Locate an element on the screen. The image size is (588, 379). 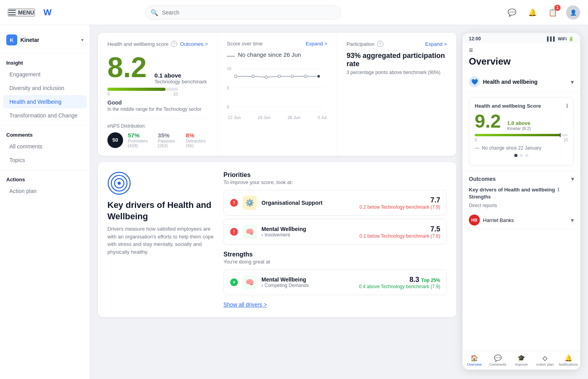
phone-harriet-chevron-icon: ▾ is located at coordinates (572, 220).